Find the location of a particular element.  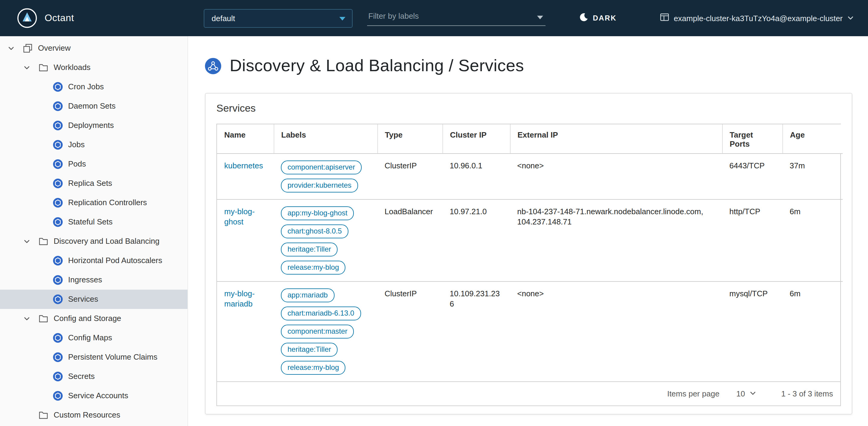

column-header-labels: Labels is located at coordinates (326, 139).